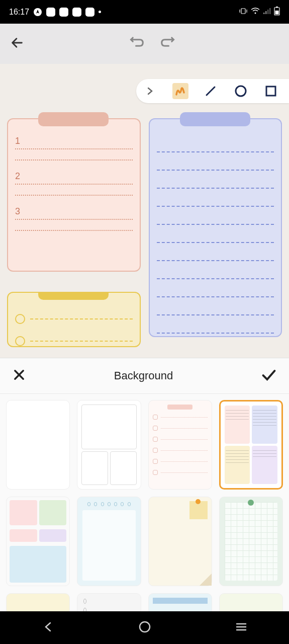 The width and height of the screenshot is (289, 644). Describe the element at coordinates (38, 445) in the screenshot. I see `bg-option-blank` at that location.